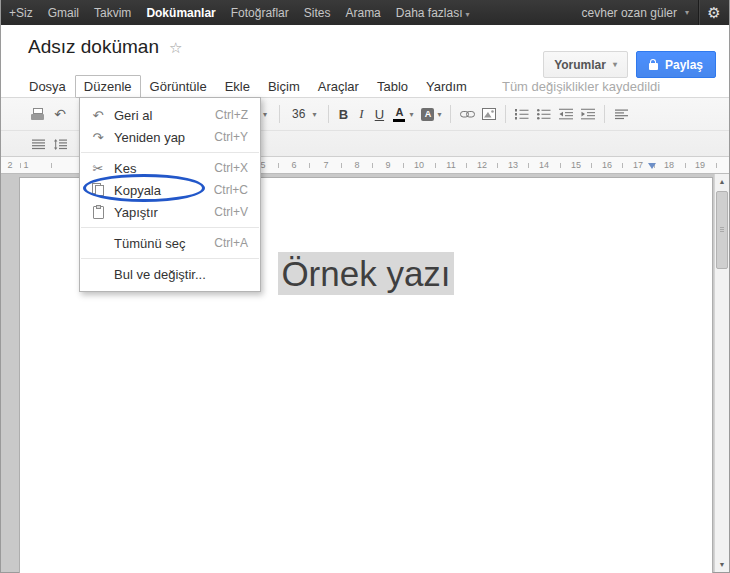 The image size is (730, 573). I want to click on topbar-item-plus-siz: +Siz, so click(21, 13).